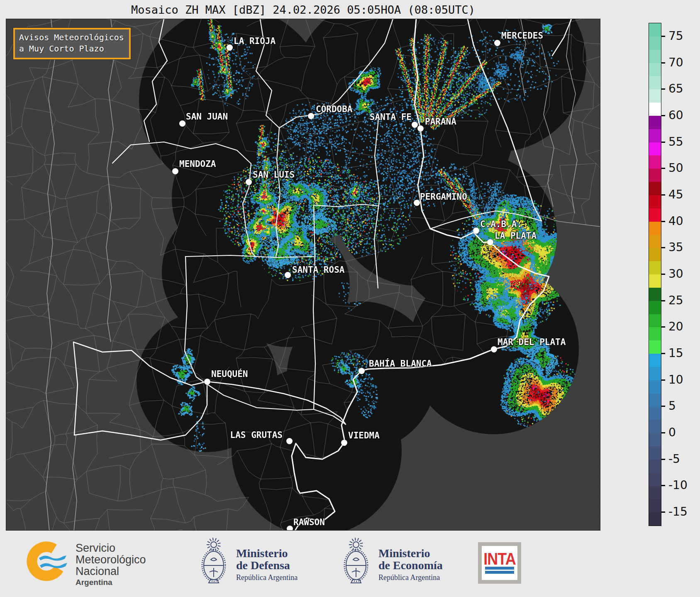  I want to click on colorbar-scale, so click(655, 274).